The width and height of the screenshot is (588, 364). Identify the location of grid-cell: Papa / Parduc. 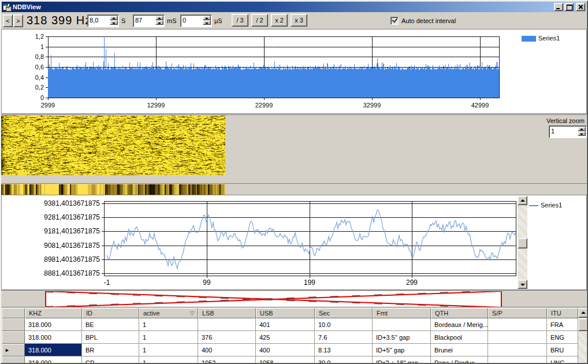
(460, 359).